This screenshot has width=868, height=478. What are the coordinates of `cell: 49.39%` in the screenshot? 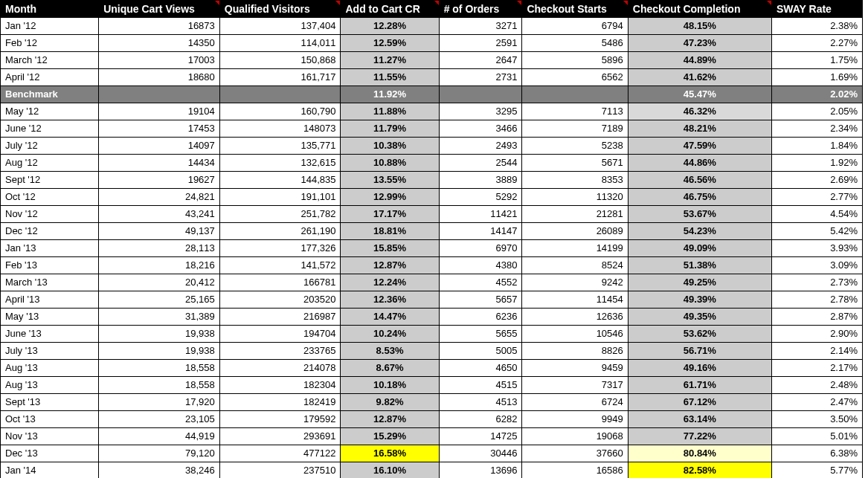 It's located at (699, 300).